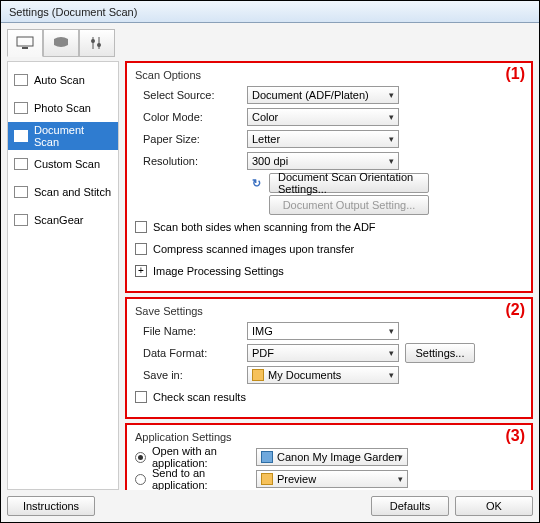  What do you see at coordinates (25, 43) in the screenshot?
I see `tab-scanner` at bounding box center [25, 43].